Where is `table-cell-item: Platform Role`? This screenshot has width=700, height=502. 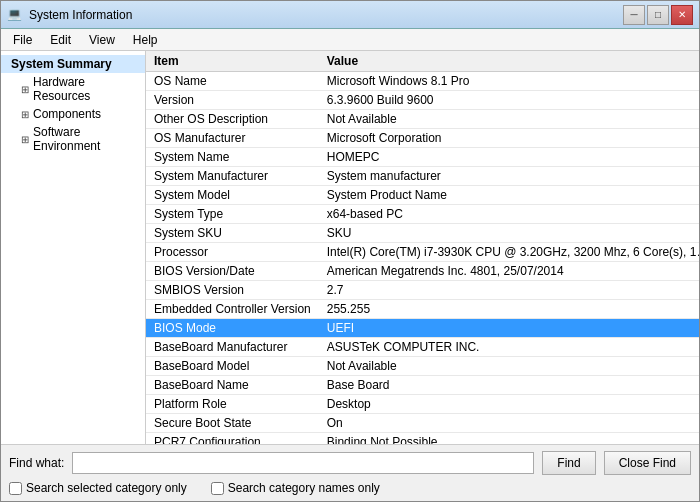
table-cell-item: Platform Role is located at coordinates (232, 404).